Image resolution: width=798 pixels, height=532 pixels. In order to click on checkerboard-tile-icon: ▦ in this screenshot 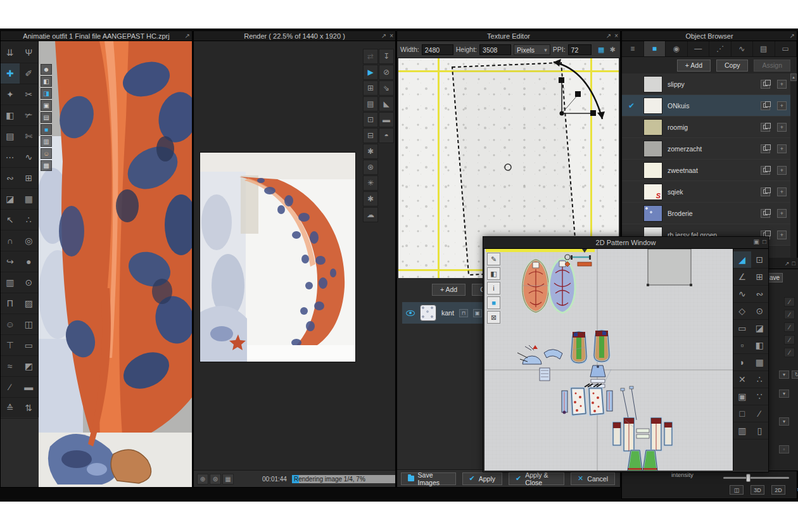, I will do `click(601, 49)`.